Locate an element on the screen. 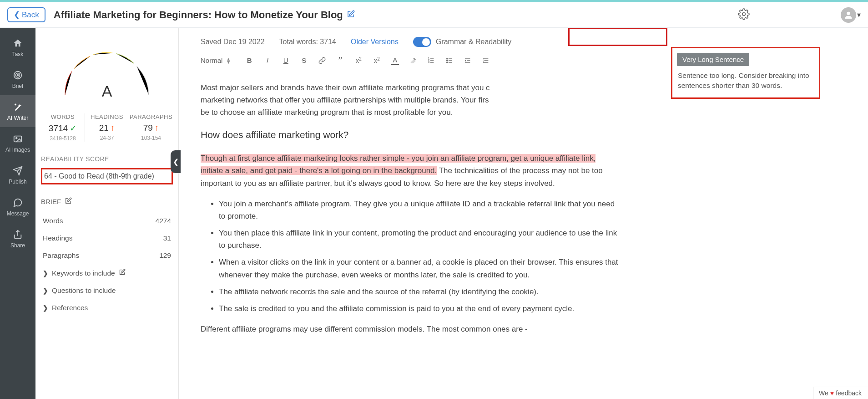 The height and width of the screenshot is (399, 868). tooltip-head: Very Long Sentence is located at coordinates (713, 59).